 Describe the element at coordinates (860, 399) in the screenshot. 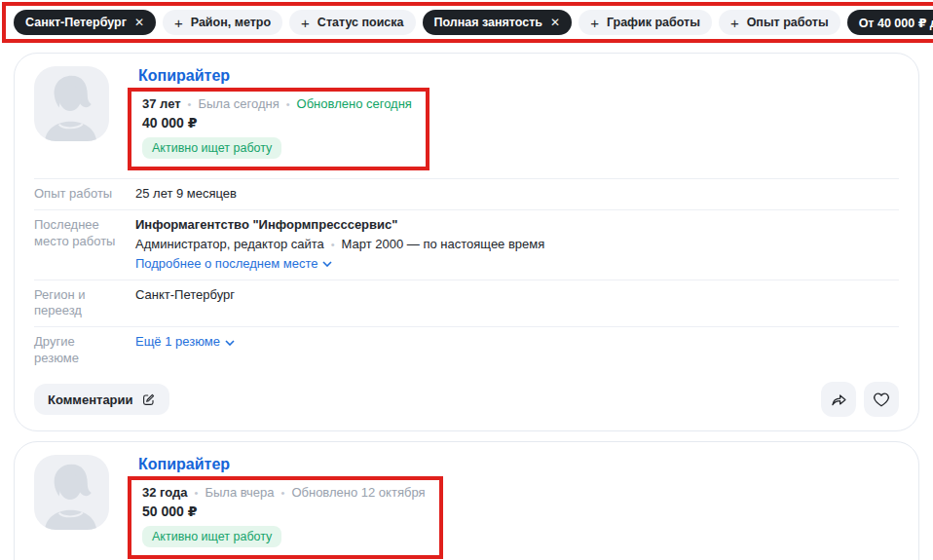

I see `card-actions` at that location.